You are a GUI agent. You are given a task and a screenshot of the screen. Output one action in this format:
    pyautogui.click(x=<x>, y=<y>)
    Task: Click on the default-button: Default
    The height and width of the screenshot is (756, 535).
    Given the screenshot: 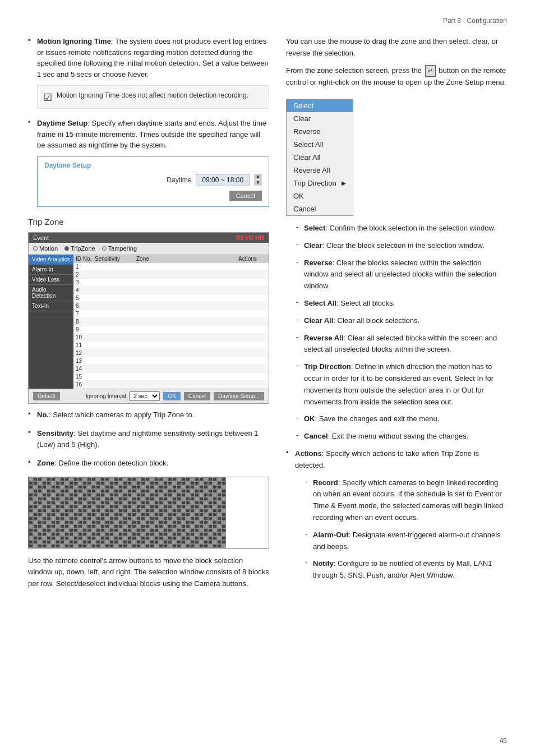 What is the action you would take?
    pyautogui.click(x=47, y=396)
    